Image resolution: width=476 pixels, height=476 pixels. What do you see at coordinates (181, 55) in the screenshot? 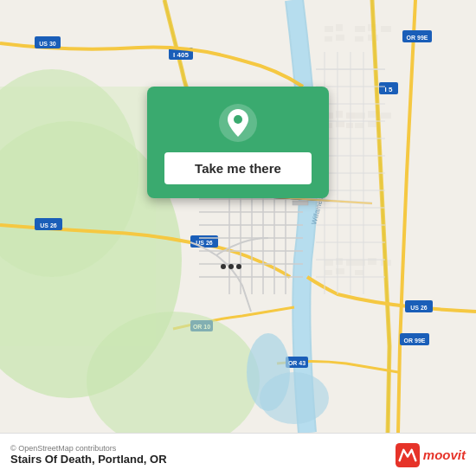
I see `svg-text: I 405` at bounding box center [181, 55].